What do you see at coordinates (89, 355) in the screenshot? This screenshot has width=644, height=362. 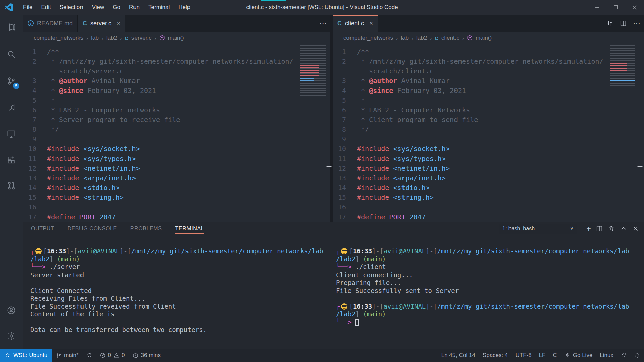 I see `sync-button` at bounding box center [89, 355].